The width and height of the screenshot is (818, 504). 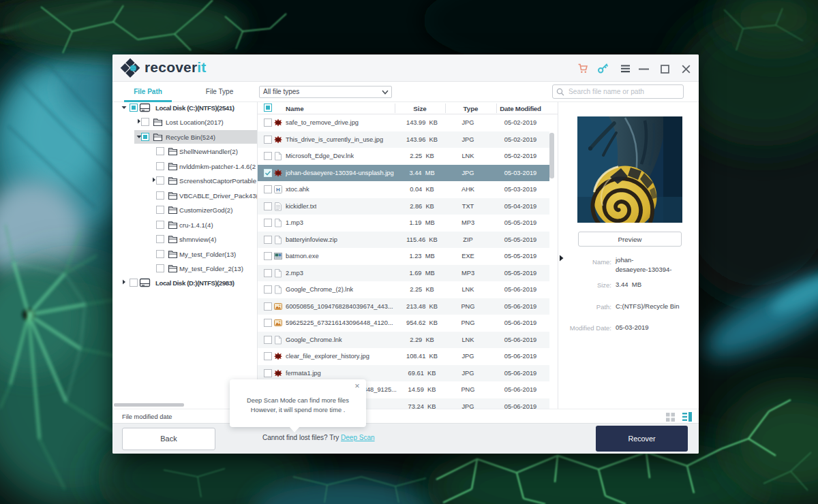 I want to click on svg-text: H, so click(x=278, y=189).